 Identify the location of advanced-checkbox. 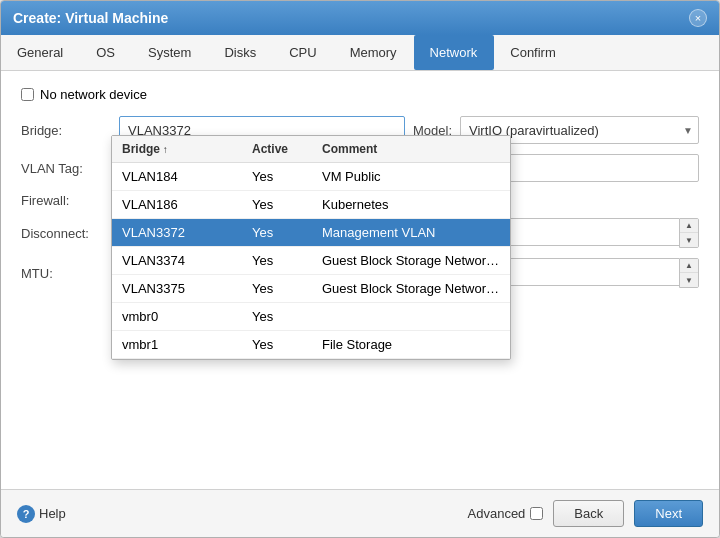
(536, 514).